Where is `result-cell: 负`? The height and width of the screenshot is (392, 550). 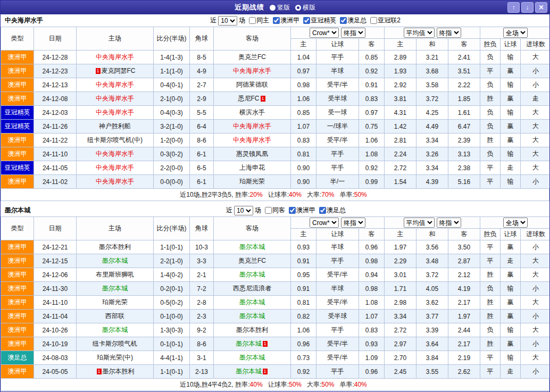 result-cell: 负 is located at coordinates (490, 289).